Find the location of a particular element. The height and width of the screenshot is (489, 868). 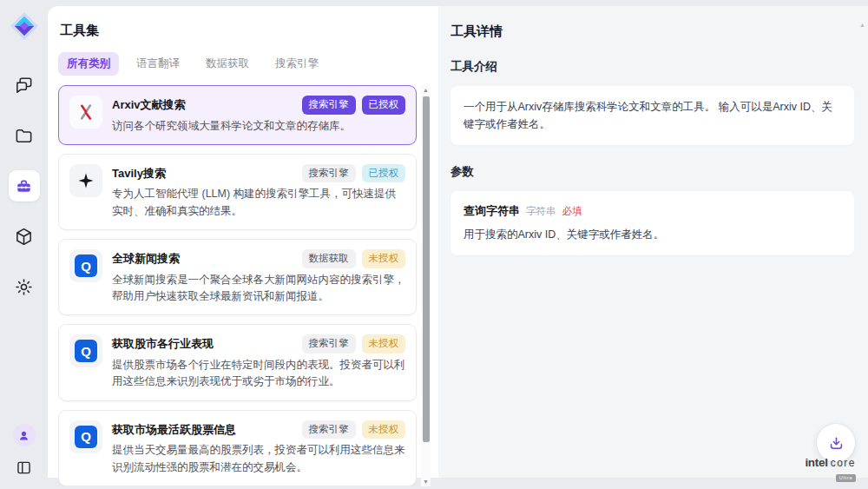

tool-card-arxiv: Arxiv文献搜索 搜索引擎 已授权 访问各个研究领域大量科学论文和文章的存储库… is located at coordinates (238, 115).